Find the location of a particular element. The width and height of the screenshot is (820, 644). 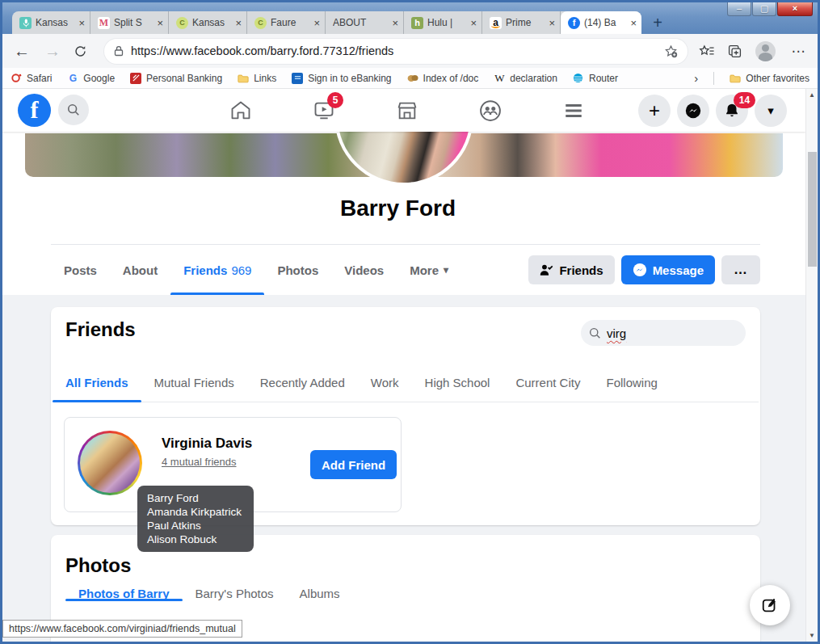

collections-icon is located at coordinates (735, 52).